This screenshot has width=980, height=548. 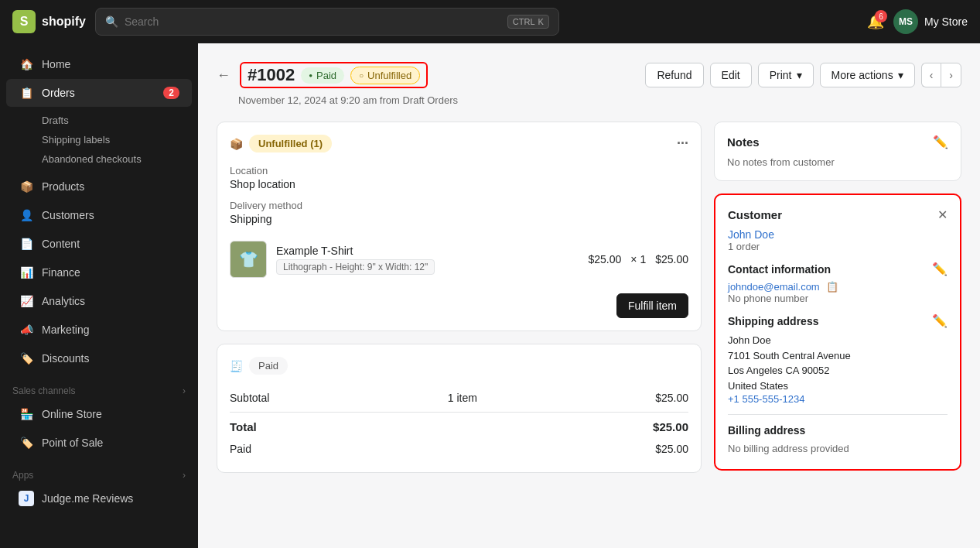 What do you see at coordinates (838, 399) in the screenshot?
I see `shipping-phone: +1 555-555-1234` at bounding box center [838, 399].